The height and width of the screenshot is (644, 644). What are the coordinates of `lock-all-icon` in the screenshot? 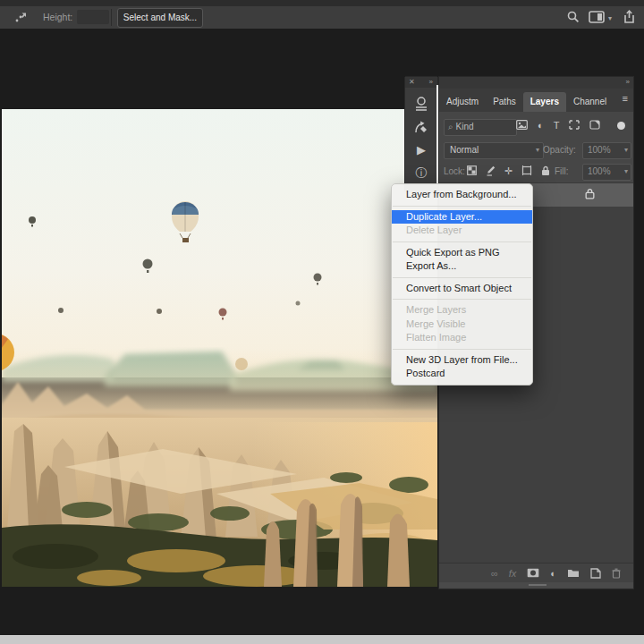 It's located at (546, 172).